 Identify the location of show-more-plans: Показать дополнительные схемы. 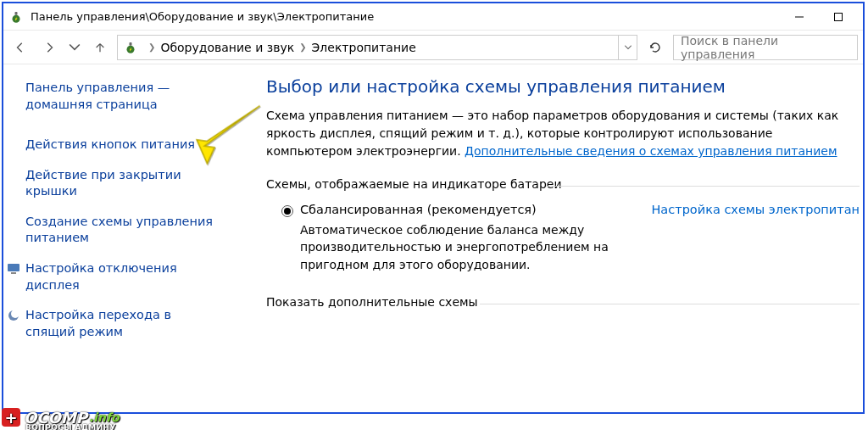
(563, 302).